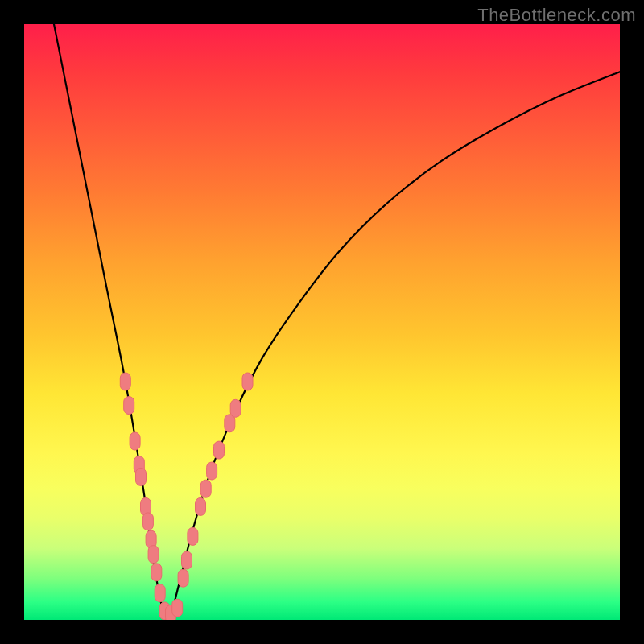 The height and width of the screenshot is (644, 644). What do you see at coordinates (557, 15) in the screenshot?
I see `watermark-text: TheBottleneck.com` at bounding box center [557, 15].